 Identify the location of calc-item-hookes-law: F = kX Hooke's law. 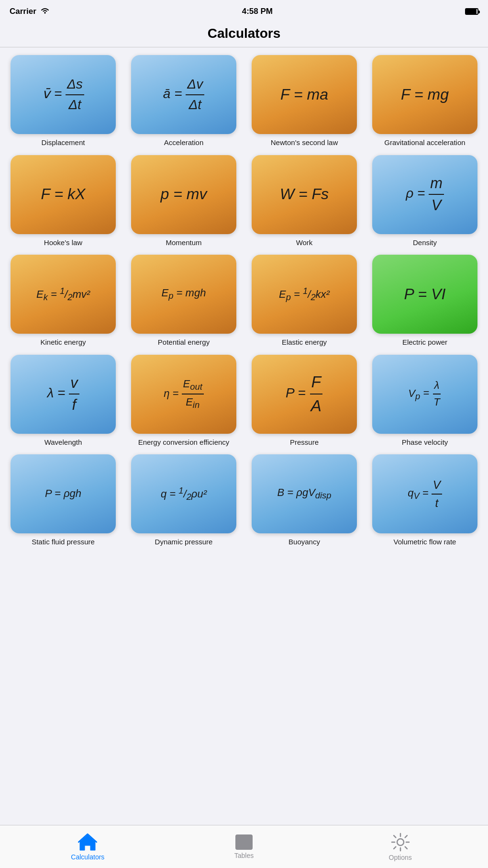
(63, 201).